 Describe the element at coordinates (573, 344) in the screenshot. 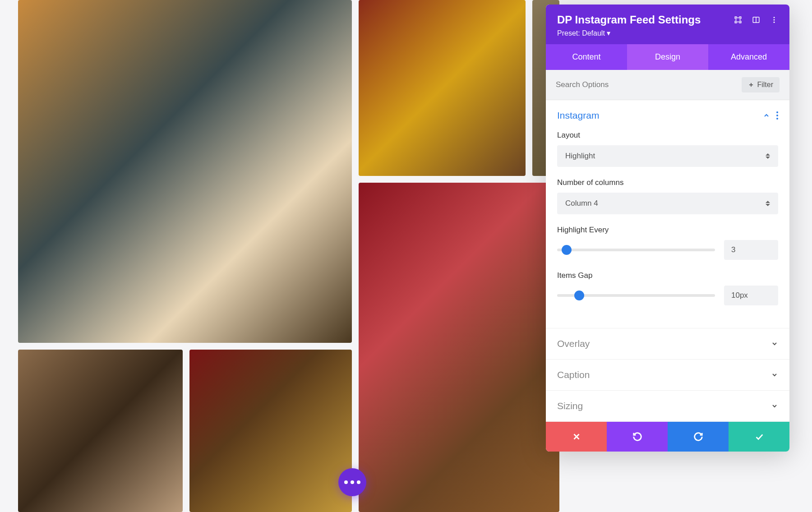

I see `section-title: Overlay` at that location.